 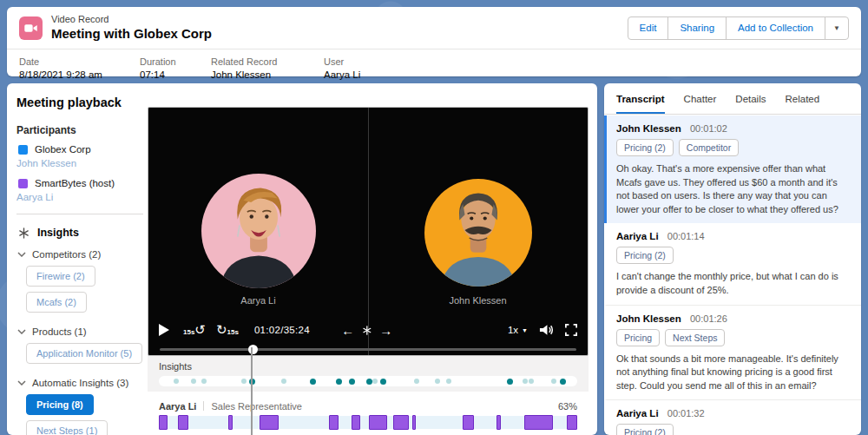 I want to click on entry-tag: Next Steps, so click(x=694, y=338).